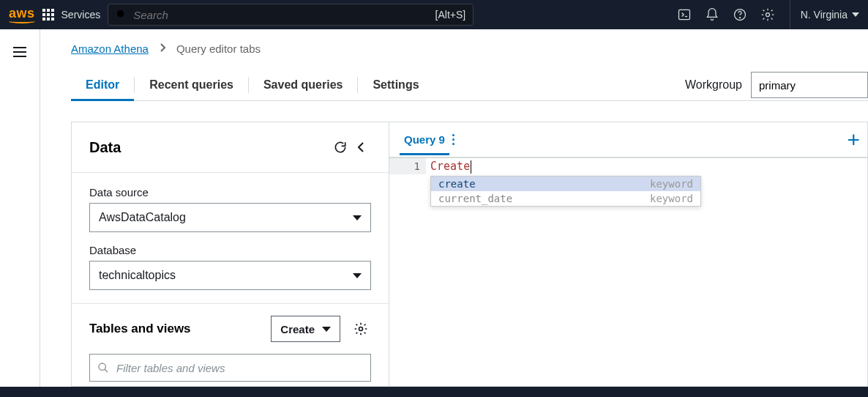 This screenshot has width=868, height=397. What do you see at coordinates (434, 392) in the screenshot?
I see `bottom-bar` at bounding box center [434, 392].